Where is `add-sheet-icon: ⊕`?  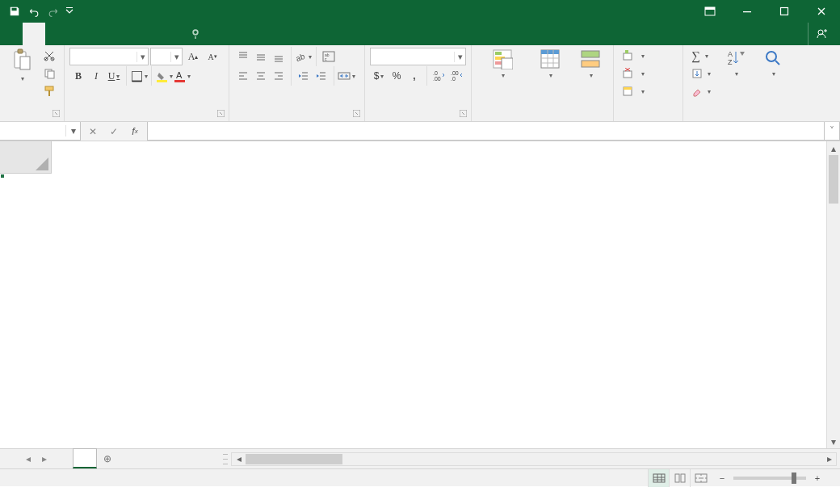 add-sheet-icon: ⊕ is located at coordinates (107, 459).